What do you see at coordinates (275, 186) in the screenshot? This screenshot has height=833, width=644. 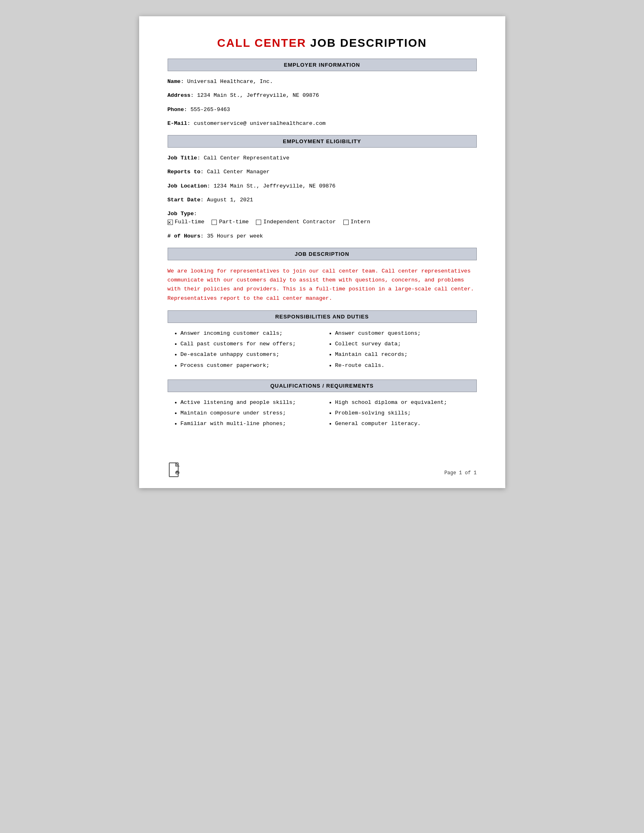 I see `job-location-value: 1234 Main St., Jeffreyville, NE 09876` at bounding box center [275, 186].